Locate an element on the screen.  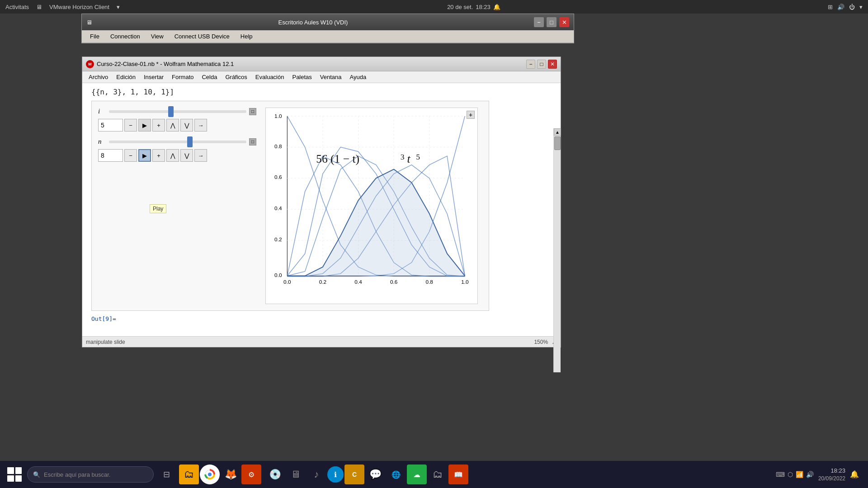
taskbar-music: ♪ is located at coordinates (316, 474).